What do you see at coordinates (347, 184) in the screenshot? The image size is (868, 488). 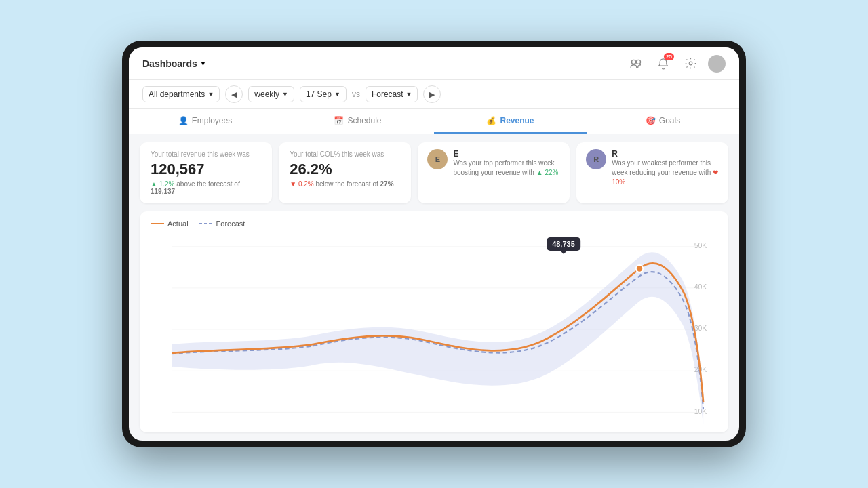 I see `col-forecast-label: below the forecast of` at bounding box center [347, 184].